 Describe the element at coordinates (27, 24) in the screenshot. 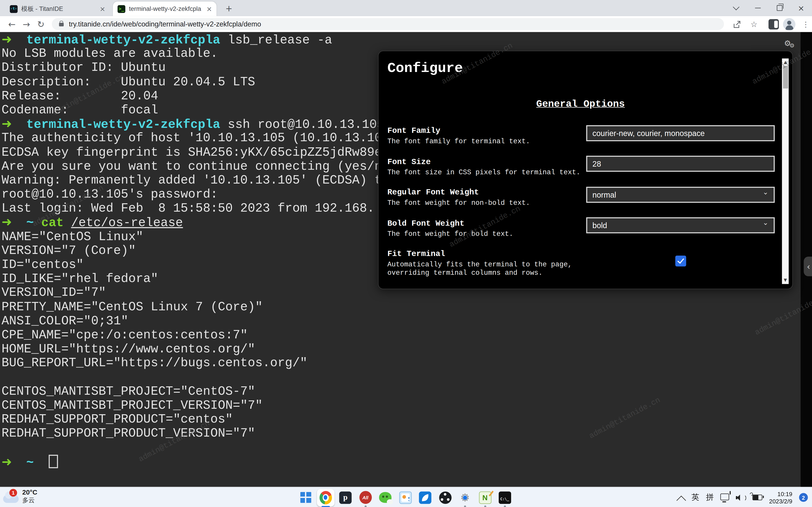

I see `forward-button: →` at that location.